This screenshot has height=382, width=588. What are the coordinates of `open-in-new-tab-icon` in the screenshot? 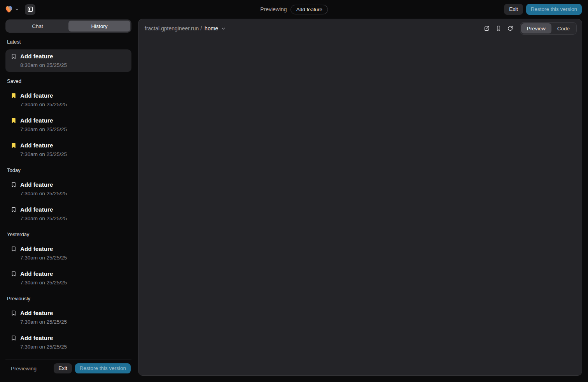 It's located at (487, 28).